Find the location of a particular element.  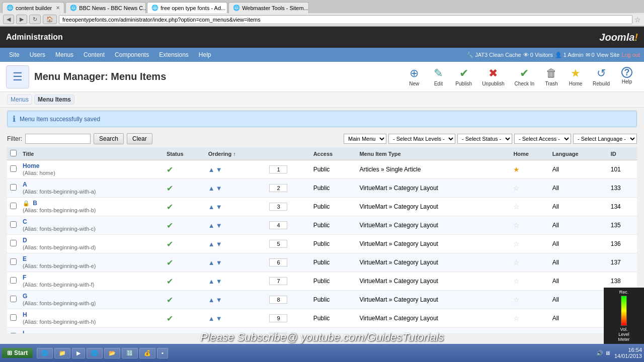

bookmark-star: ☆ is located at coordinates (638, 20).